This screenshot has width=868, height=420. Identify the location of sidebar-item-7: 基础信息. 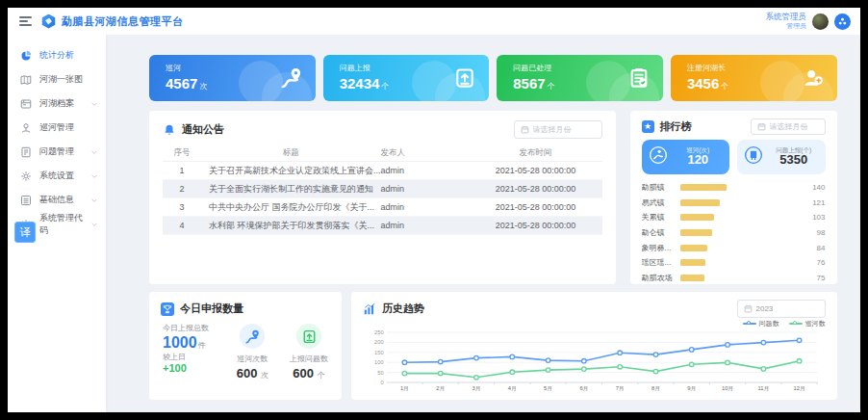
(57, 200).